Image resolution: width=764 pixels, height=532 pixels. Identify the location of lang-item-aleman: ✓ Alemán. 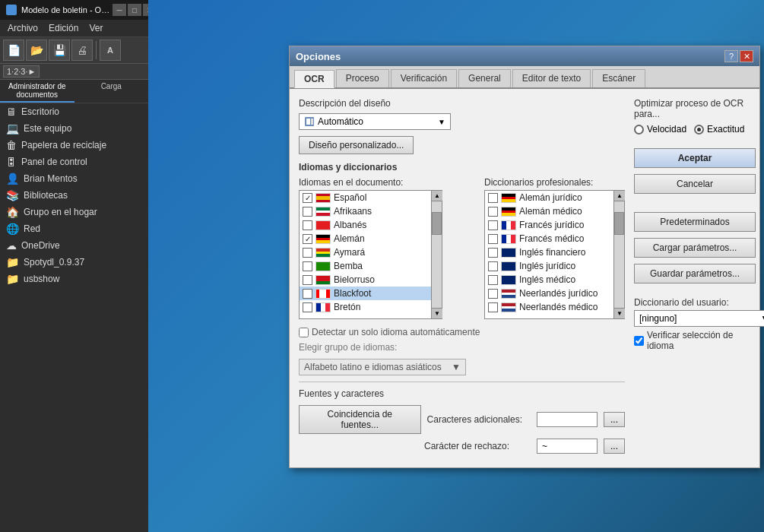
(365, 239).